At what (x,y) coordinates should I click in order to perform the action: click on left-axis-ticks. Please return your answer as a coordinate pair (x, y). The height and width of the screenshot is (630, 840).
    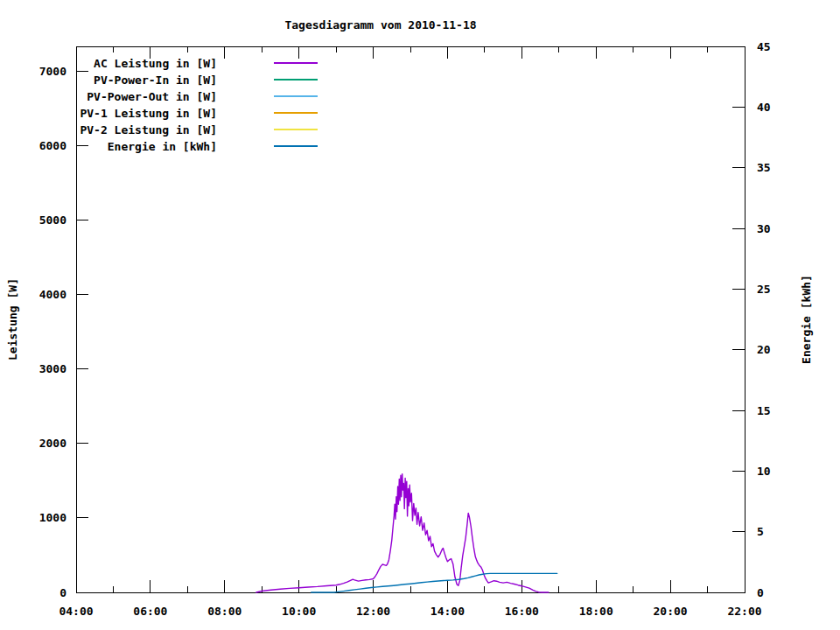
    Looking at the image, I should click on (82, 332).